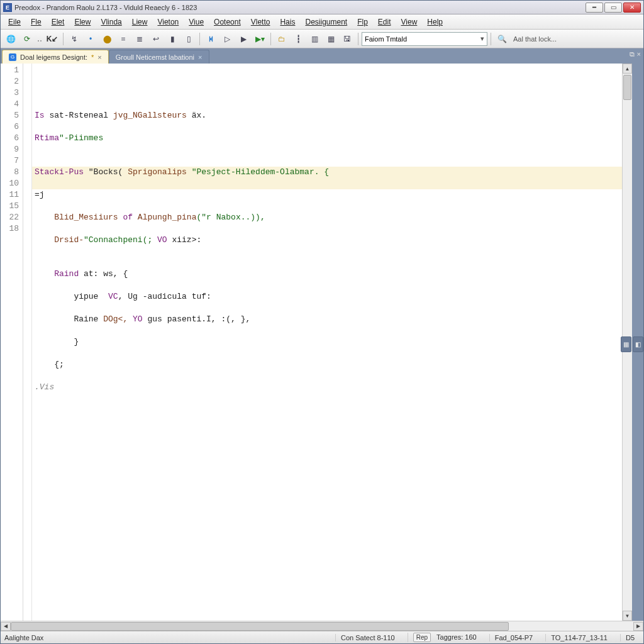 Image resolution: width=644 pixels, height=644 pixels. Describe the element at coordinates (227, 39) in the screenshot. I see `play-icon: ▷` at that location.